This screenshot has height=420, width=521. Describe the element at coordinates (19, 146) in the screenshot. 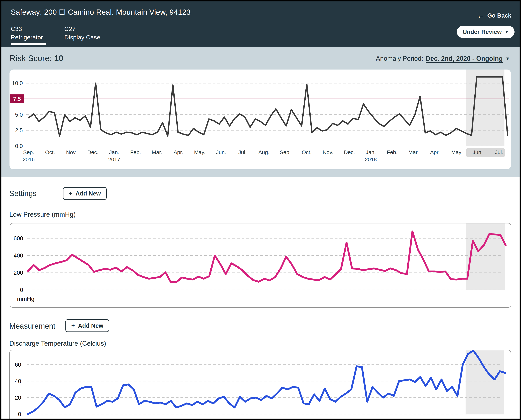

I see `svg-text: 0.0` at that location.